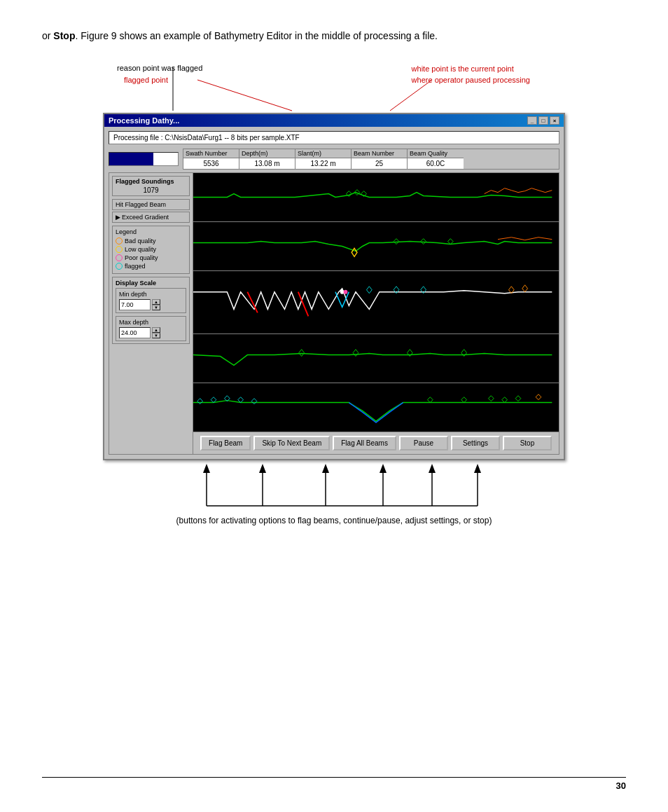  What do you see at coordinates (291, 443) in the screenshot?
I see `skip-to-next-beam-button: Skip To Next Beam` at bounding box center [291, 443].